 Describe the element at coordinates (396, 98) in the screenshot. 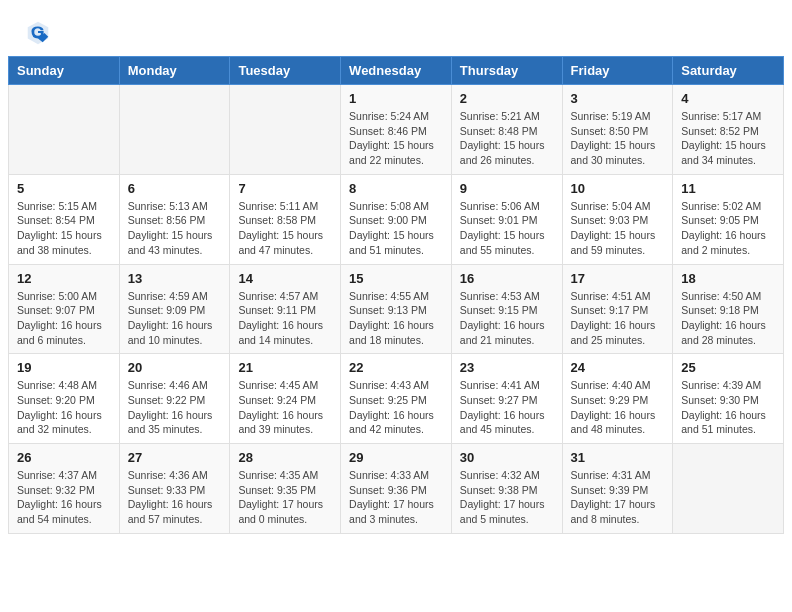

I see `day-number: 1` at that location.